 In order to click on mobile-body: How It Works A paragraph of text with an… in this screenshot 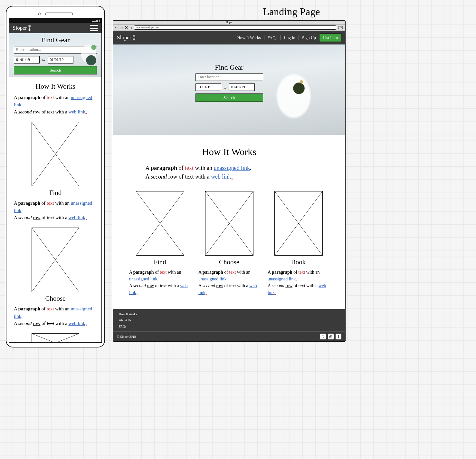, I will do `click(55, 210)`.